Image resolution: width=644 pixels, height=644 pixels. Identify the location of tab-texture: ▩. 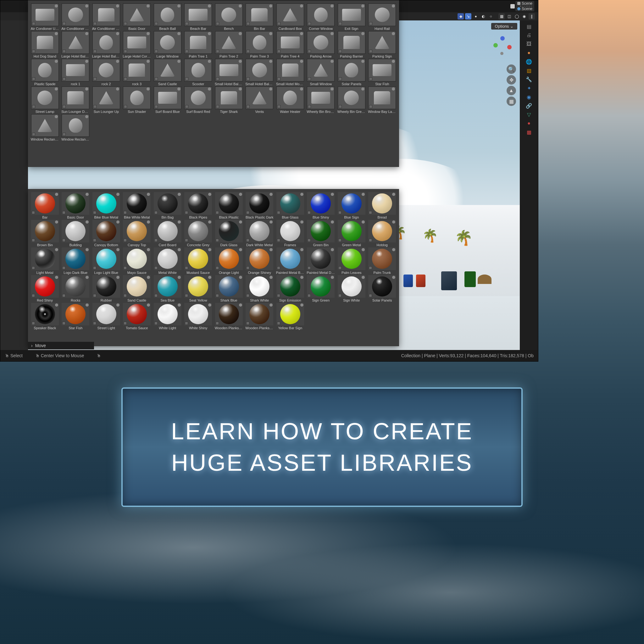
(529, 132).